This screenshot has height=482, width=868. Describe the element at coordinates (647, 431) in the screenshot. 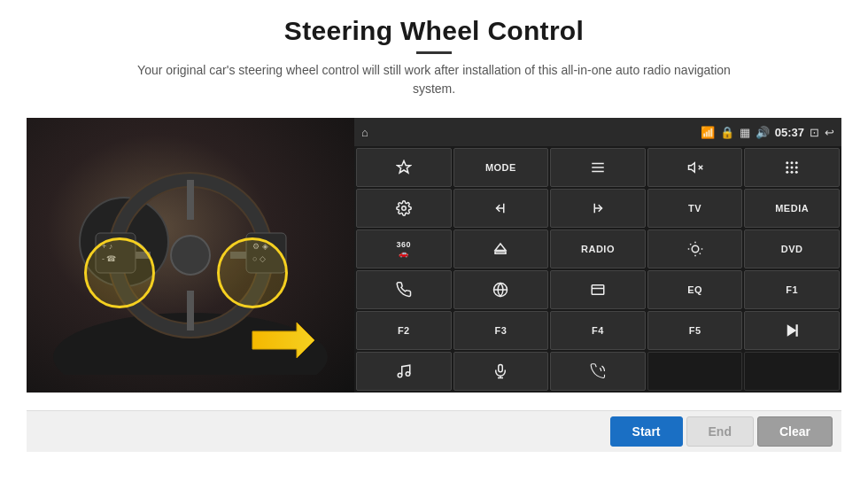

I see `start-button: Start` at that location.